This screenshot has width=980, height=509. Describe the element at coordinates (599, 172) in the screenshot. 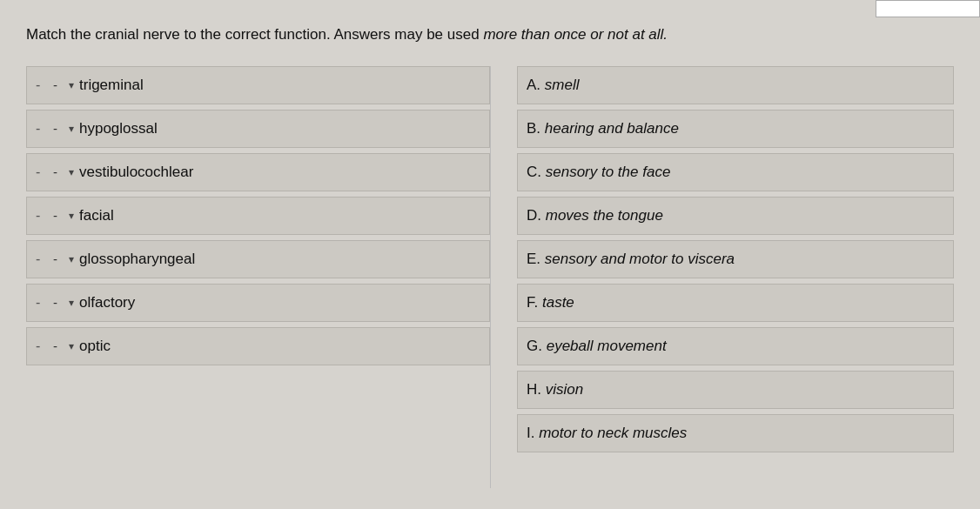

I see `answer-label-C: C. sensory to the face` at that location.